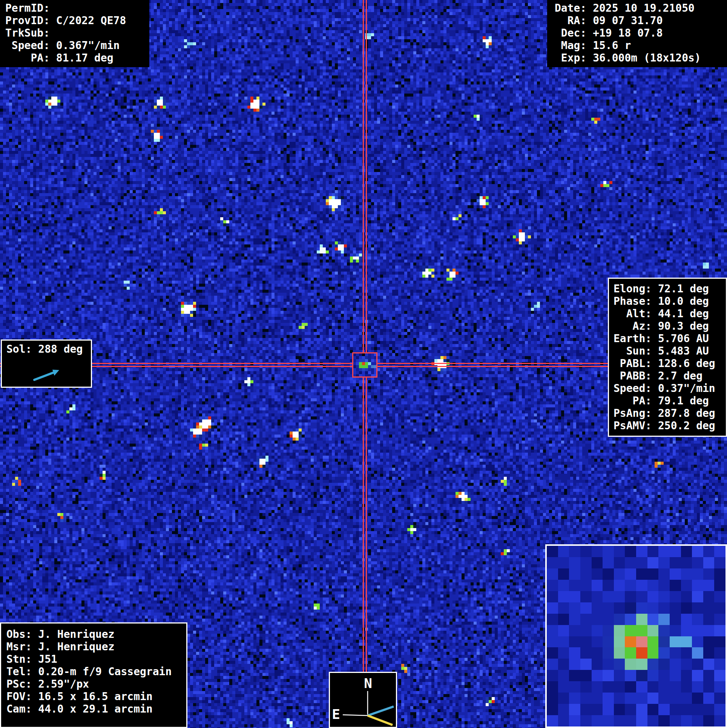  I want to click on target-zoom-image, so click(636, 636).